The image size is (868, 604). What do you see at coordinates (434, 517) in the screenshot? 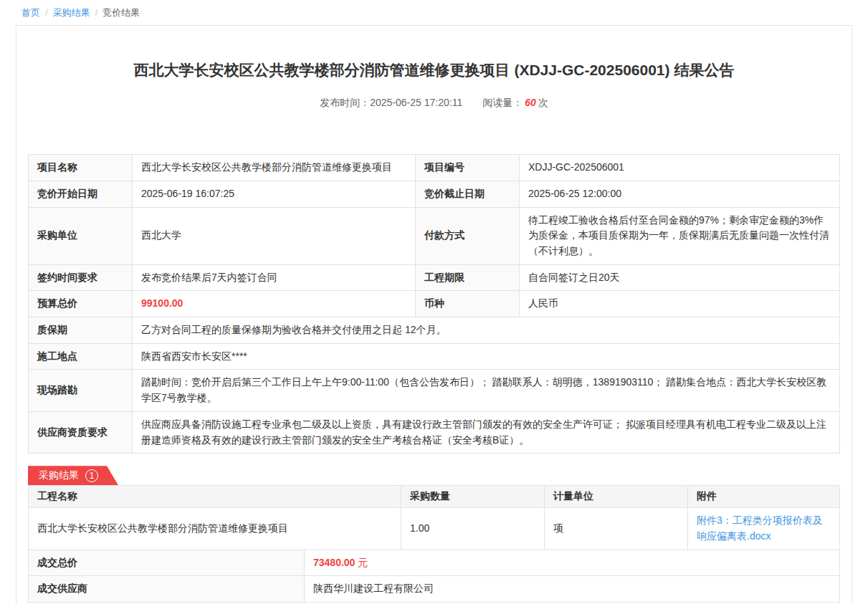
I see `purchase-result-table: 工程名称 采购数量 计量单位 附件 西北大学长安校区公共教学楼部分消防管道维修更…` at bounding box center [434, 517].